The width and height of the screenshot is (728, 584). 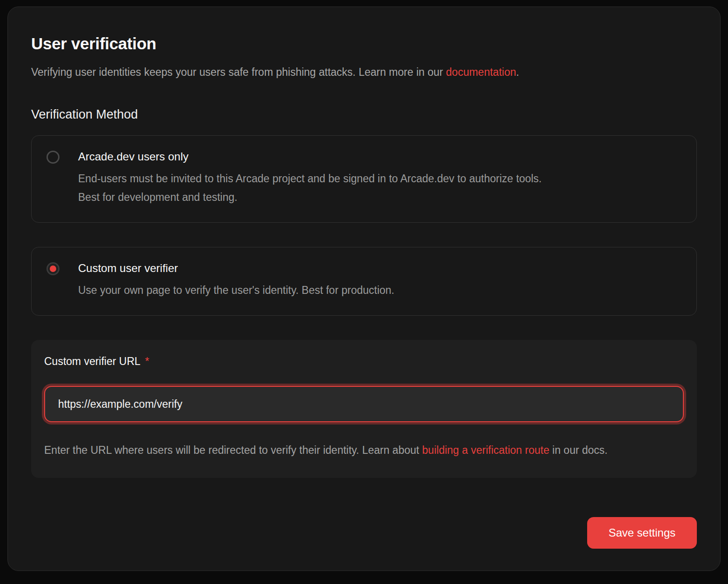 What do you see at coordinates (364, 533) in the screenshot?
I see `actions-row: Save settings` at bounding box center [364, 533].